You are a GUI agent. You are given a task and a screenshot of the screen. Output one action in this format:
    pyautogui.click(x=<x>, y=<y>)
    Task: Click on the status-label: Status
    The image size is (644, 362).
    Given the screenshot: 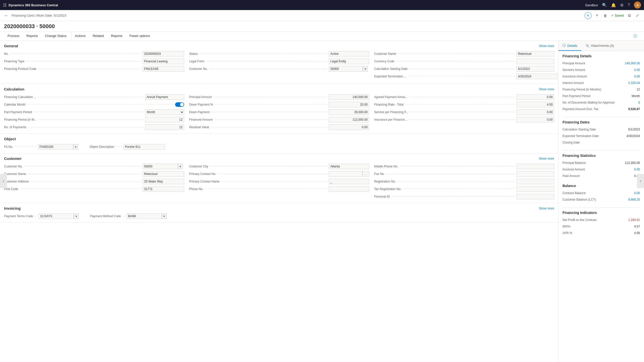 What is the action you would take?
    pyautogui.click(x=193, y=54)
    